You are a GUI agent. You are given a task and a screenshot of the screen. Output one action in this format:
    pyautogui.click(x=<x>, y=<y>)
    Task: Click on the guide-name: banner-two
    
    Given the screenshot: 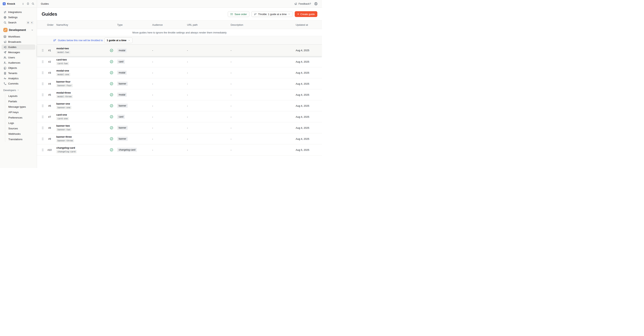 What is the action you would take?
    pyautogui.click(x=82, y=126)
    